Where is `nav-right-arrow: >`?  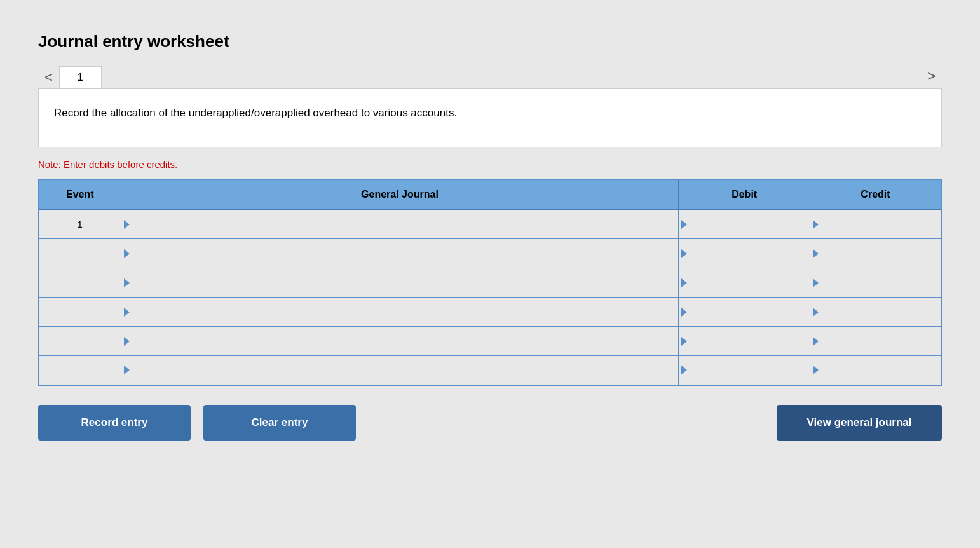 nav-right-arrow: > is located at coordinates (932, 76).